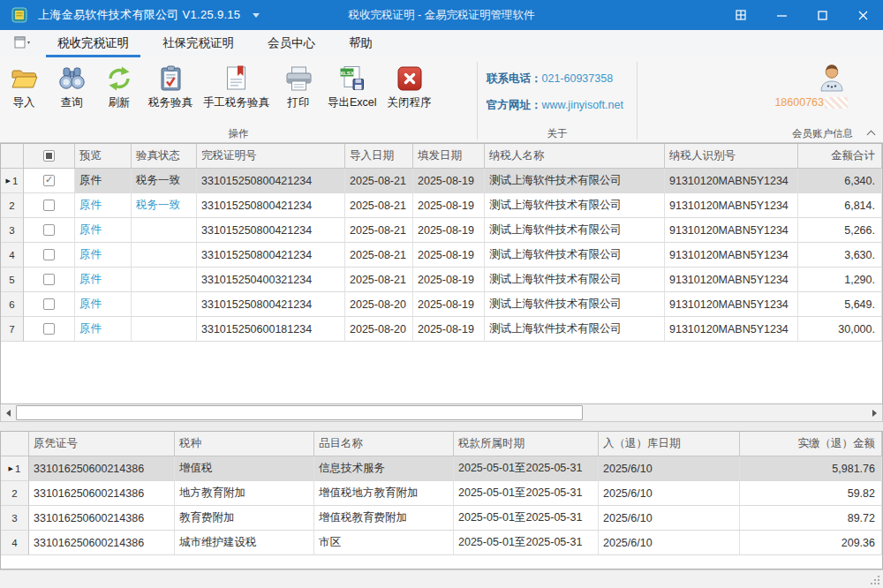 The width and height of the screenshot is (883, 588). What do you see at coordinates (741, 15) in the screenshot?
I see `layout-button` at bounding box center [741, 15].